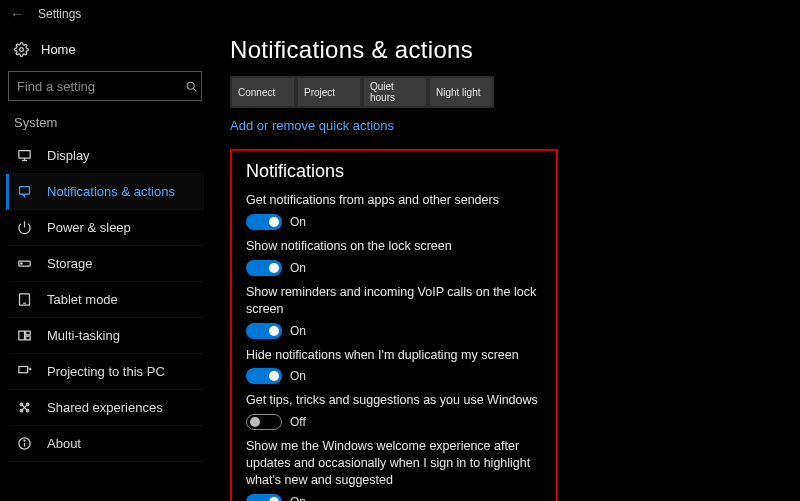  What do you see at coordinates (105, 52) in the screenshot?
I see `home-button: Home` at bounding box center [105, 52].